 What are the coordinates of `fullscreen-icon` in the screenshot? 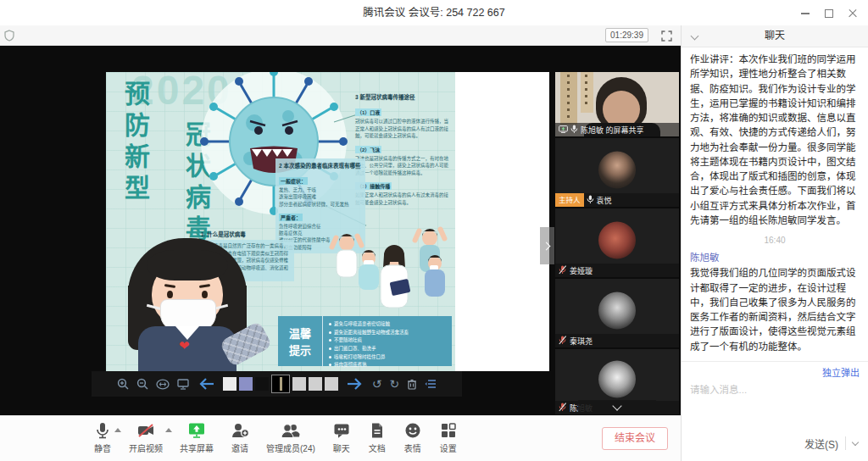 It's located at (666, 37).